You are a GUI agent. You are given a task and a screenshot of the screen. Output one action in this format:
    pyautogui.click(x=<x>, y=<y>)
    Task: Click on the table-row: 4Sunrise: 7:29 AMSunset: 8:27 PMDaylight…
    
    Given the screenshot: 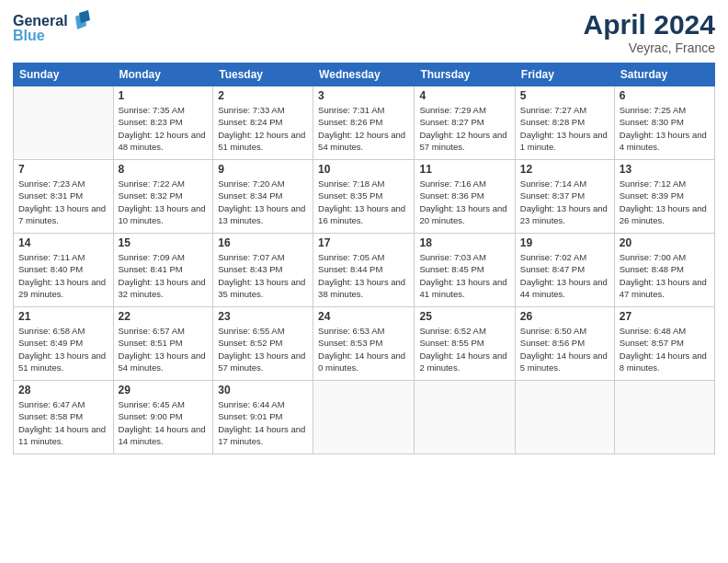 What is the action you would take?
    pyautogui.click(x=465, y=123)
    